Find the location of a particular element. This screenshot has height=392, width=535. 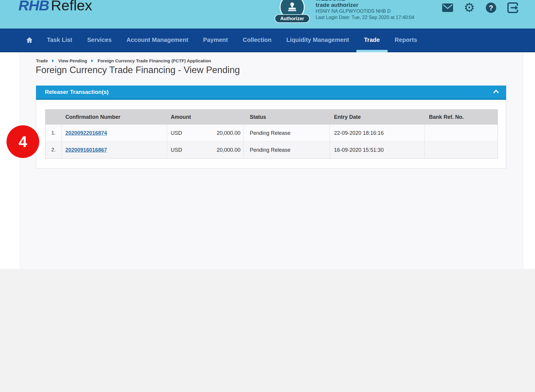

nav-payment: Payment is located at coordinates (215, 40).